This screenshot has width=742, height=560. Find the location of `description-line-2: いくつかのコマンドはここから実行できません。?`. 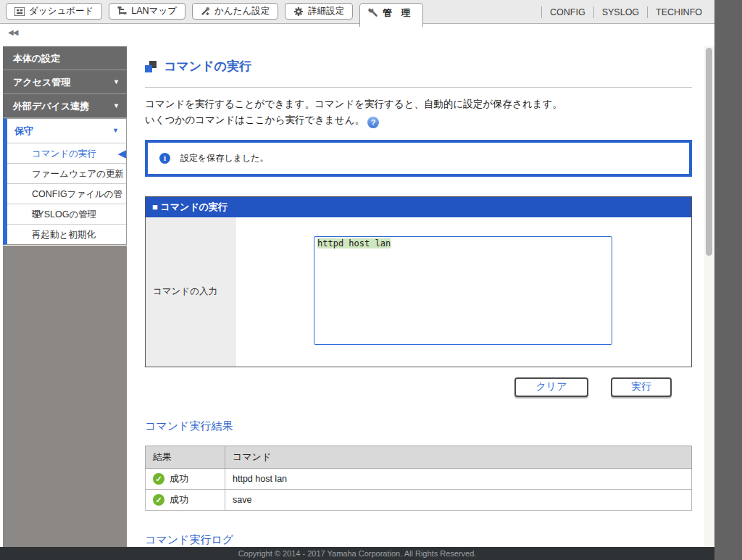

description-line-2: いくつかのコマンドはここから実行できません。? is located at coordinates (419, 120).